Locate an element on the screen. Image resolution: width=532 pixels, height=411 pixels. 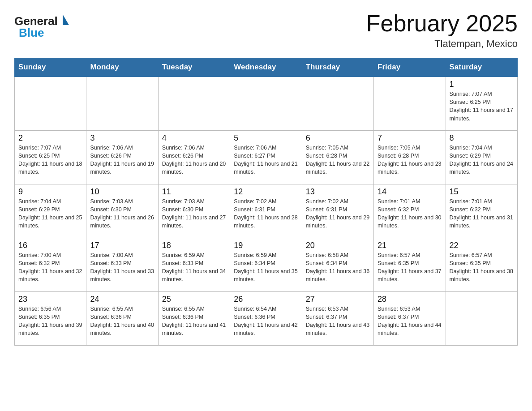
day-number: 13 is located at coordinates (338, 192).